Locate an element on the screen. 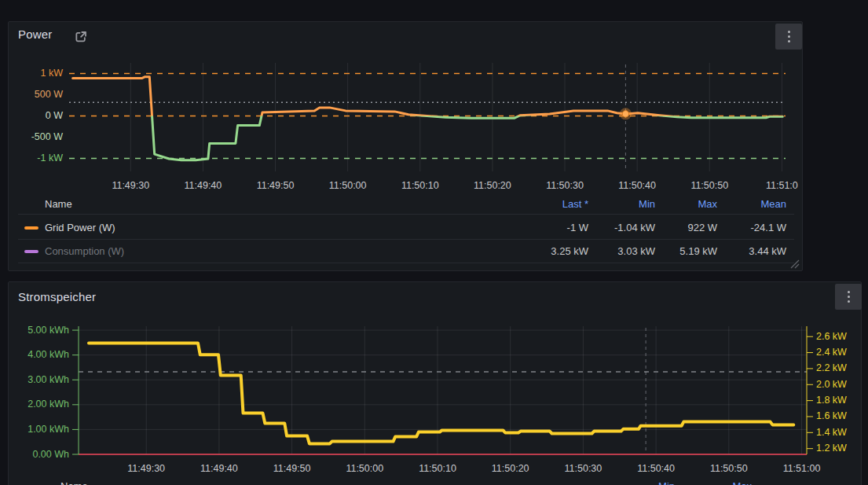 The height and width of the screenshot is (485, 868). p1-xtick-label: 11:49:40 is located at coordinates (203, 186).